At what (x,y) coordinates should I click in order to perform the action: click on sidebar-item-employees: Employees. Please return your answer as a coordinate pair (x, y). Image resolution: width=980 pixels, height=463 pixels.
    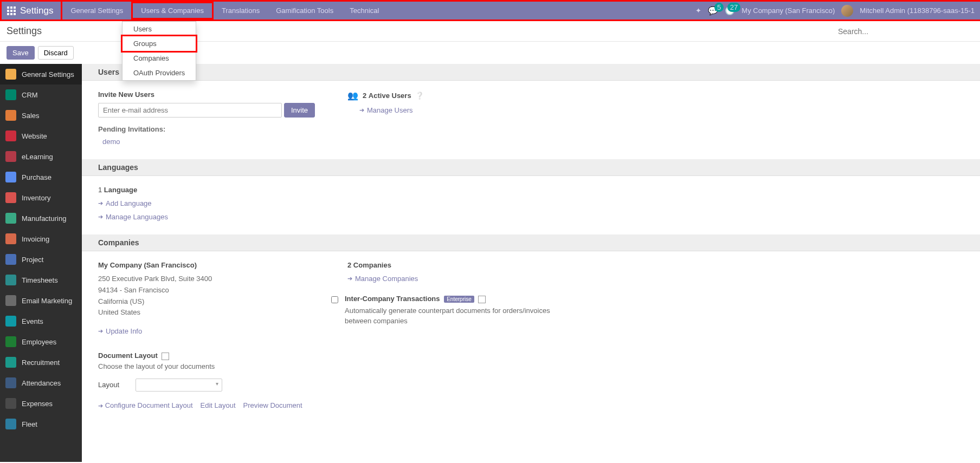
    Looking at the image, I should click on (41, 342).